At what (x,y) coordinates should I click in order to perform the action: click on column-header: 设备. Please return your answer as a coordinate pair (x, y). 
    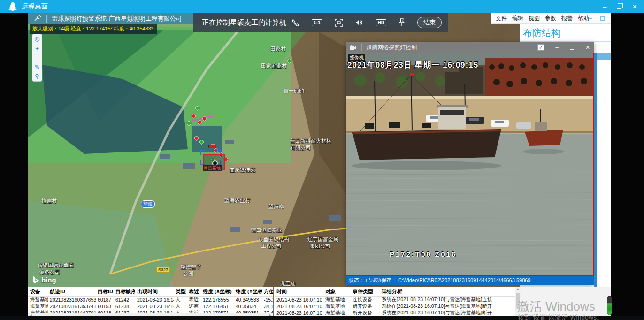
    Looking at the image, I should click on (38, 292).